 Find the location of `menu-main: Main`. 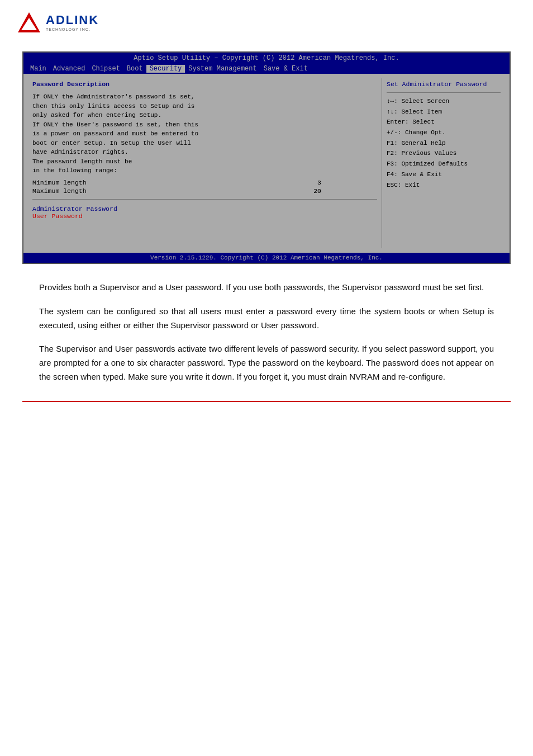

menu-main: Main is located at coordinates (38, 69).